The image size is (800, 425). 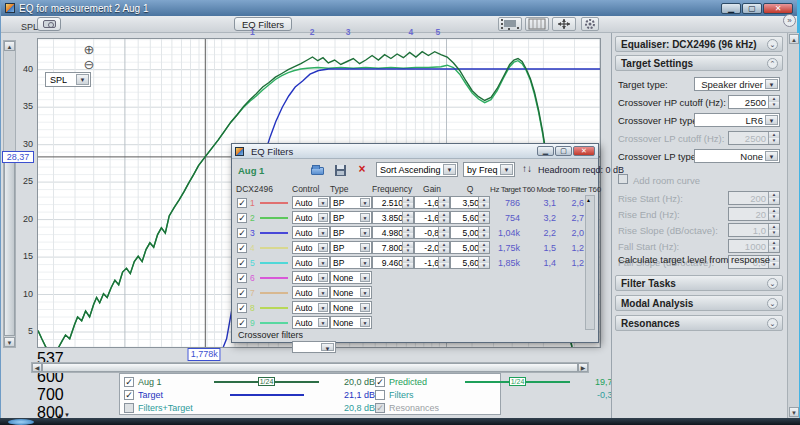 What do you see at coordinates (417, 170) in the screenshot?
I see `sort-mode-select: Sort Ascending` at bounding box center [417, 170].